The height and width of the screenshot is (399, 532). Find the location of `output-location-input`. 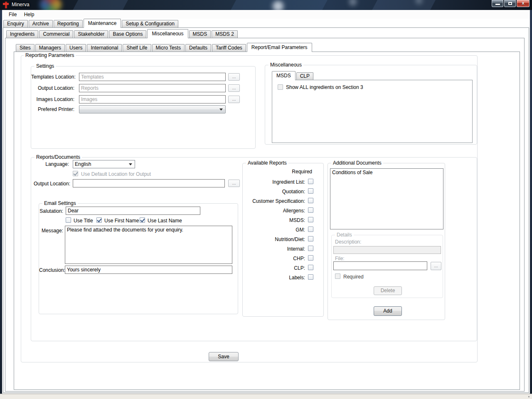

output-location-input is located at coordinates (152, 88).